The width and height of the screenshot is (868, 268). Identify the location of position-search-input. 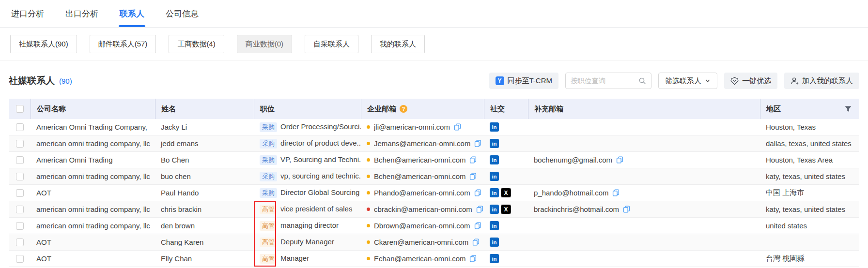
(603, 81).